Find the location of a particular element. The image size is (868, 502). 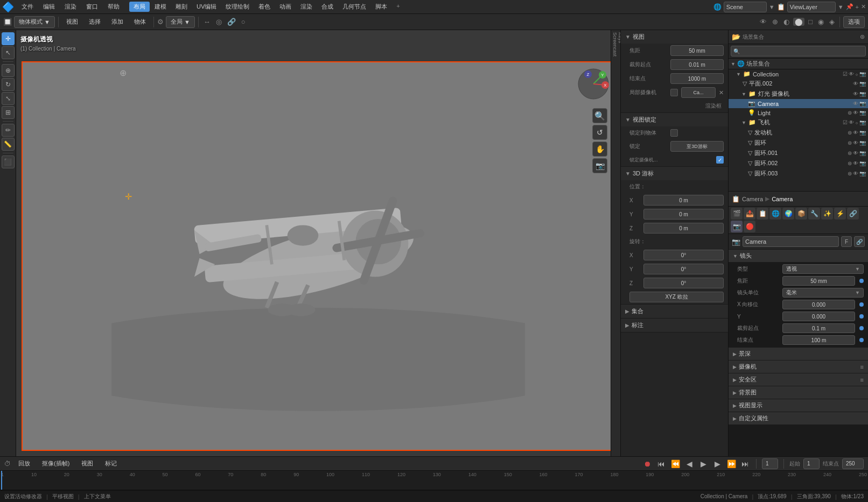

view-layer-input is located at coordinates (811, 7).